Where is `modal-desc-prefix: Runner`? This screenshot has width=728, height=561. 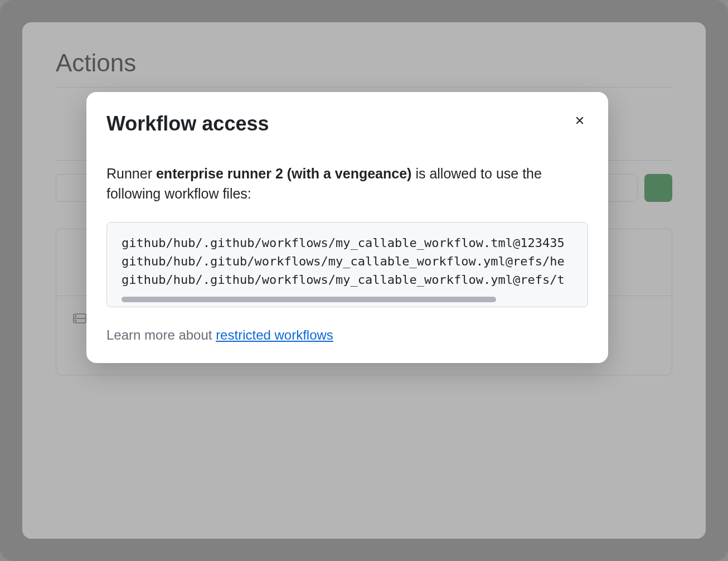 modal-desc-prefix: Runner is located at coordinates (132, 173).